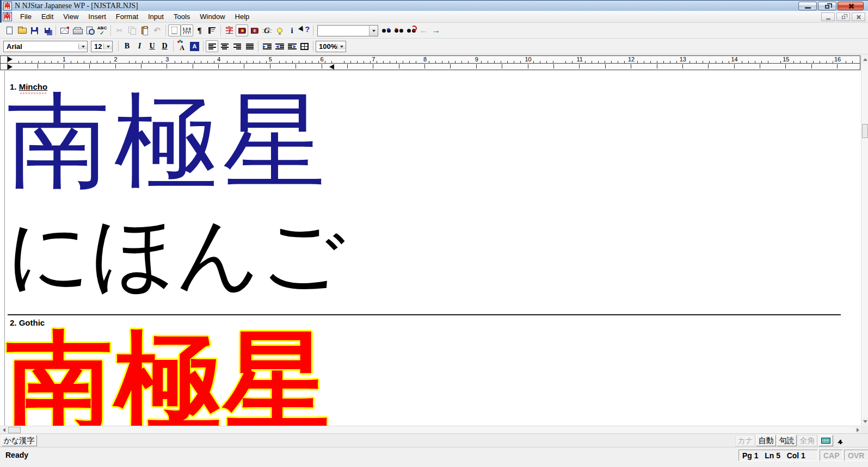  What do you see at coordinates (47, 30) in the screenshot?
I see `save-all-button` at bounding box center [47, 30].